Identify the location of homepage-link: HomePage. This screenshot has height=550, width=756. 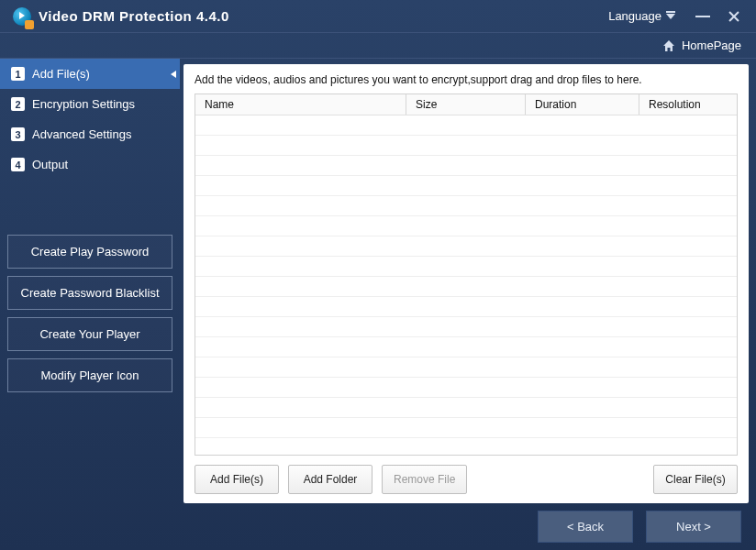
(701, 46).